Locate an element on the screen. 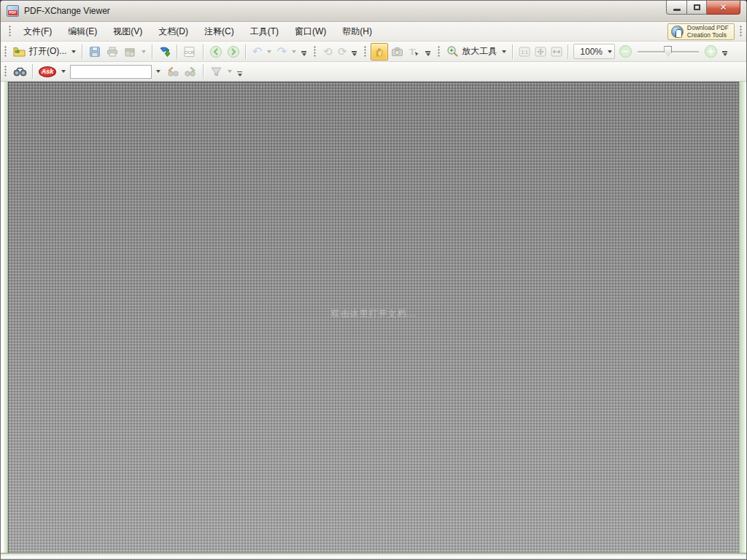 The width and height of the screenshot is (747, 560). search-input is located at coordinates (111, 71).